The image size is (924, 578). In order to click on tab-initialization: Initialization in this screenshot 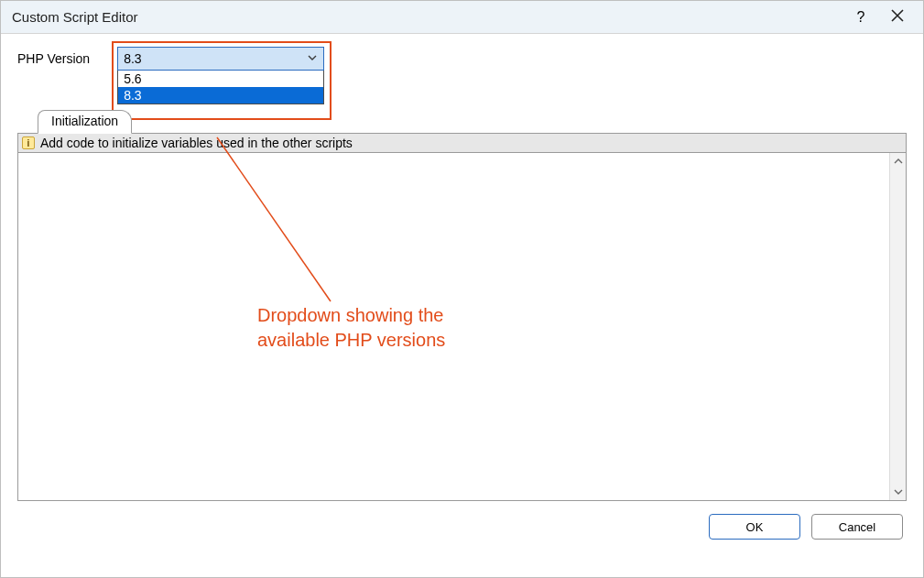, I will do `click(84, 122)`.